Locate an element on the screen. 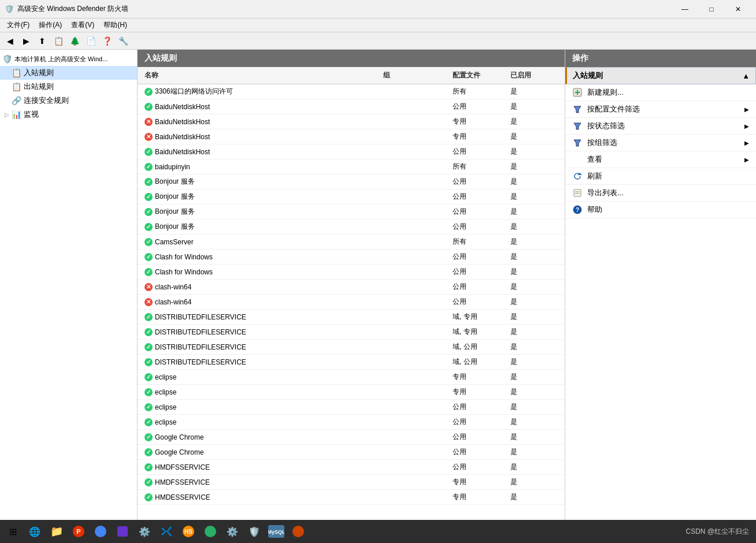 This screenshot has height=543, width=756. table-row: ✓ 3306端口的网络访问许可 所有 是 is located at coordinates (351, 92).